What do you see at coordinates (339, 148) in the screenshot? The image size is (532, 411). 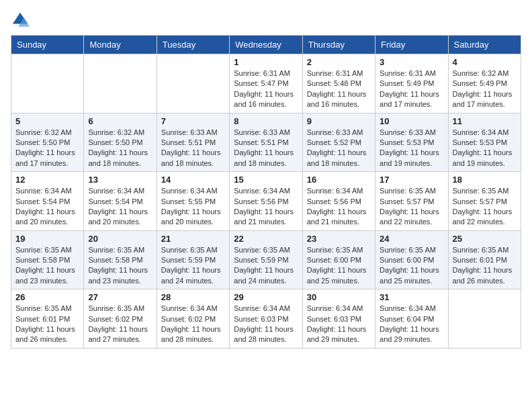 I see `day-info: Sunrise: 6:33 AM Sunset: 5:52 PM Dayligh…` at bounding box center [339, 148].